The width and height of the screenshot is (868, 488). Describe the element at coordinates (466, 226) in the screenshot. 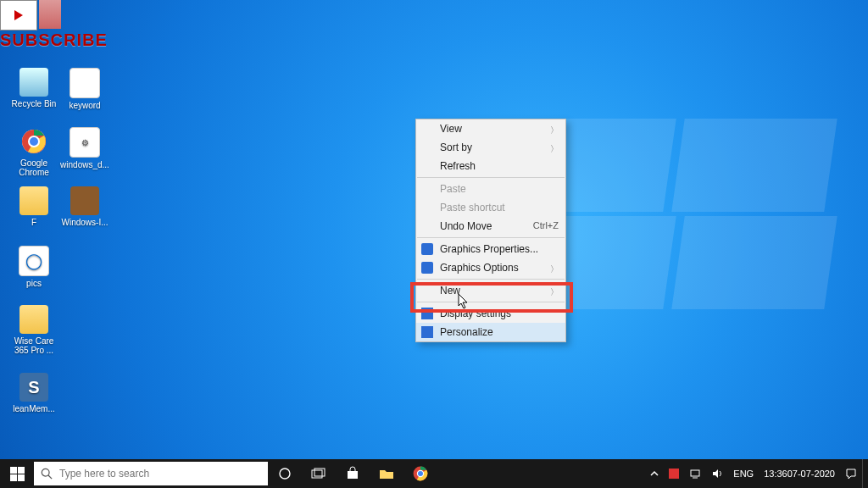

I see `menu-item-label: Undo Move` at that location.